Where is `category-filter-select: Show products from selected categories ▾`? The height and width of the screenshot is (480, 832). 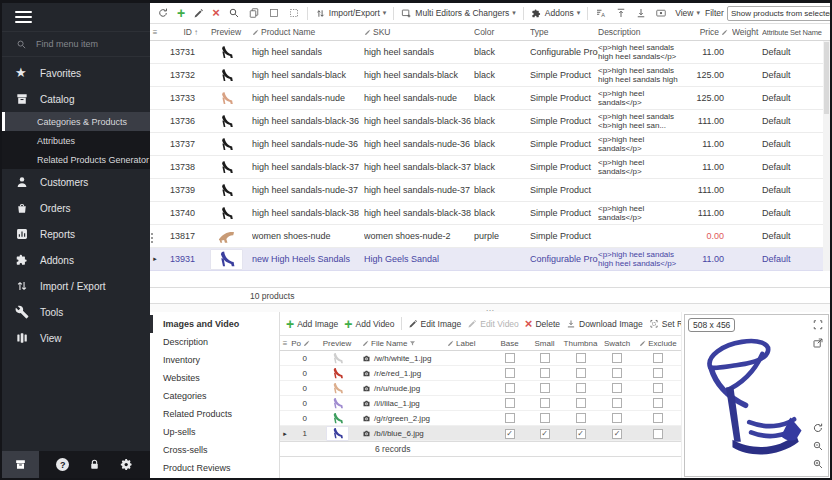 category-filter-select: Show products from selected categories ▾ is located at coordinates (778, 14).